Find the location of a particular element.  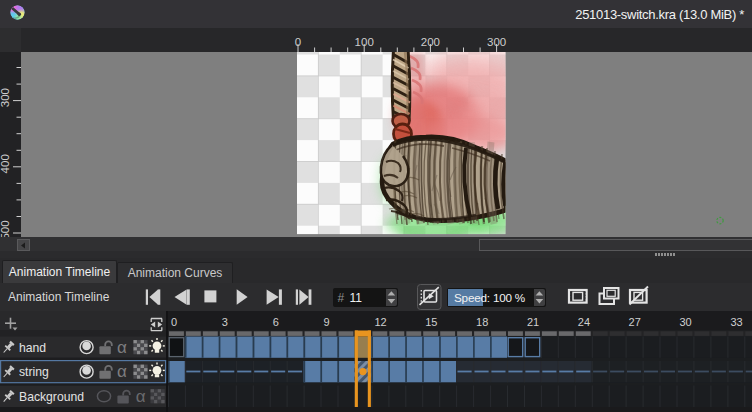

svg-text: 9 is located at coordinates (327, 322).